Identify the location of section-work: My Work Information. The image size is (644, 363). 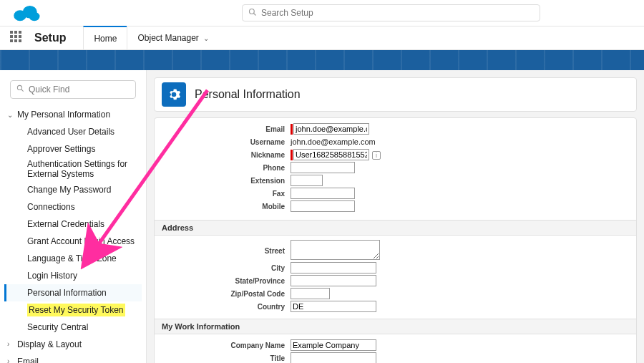
(395, 326).